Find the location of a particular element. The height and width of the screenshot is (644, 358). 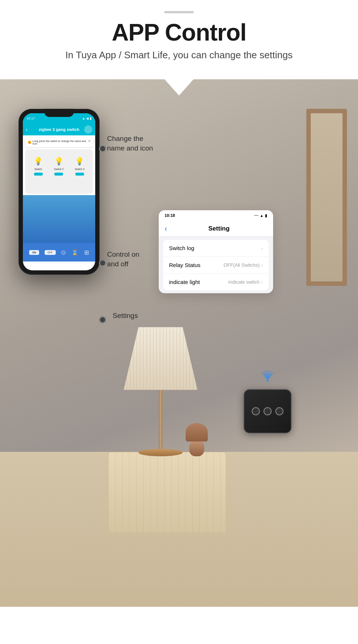

switch1-toggle is located at coordinates (38, 174).